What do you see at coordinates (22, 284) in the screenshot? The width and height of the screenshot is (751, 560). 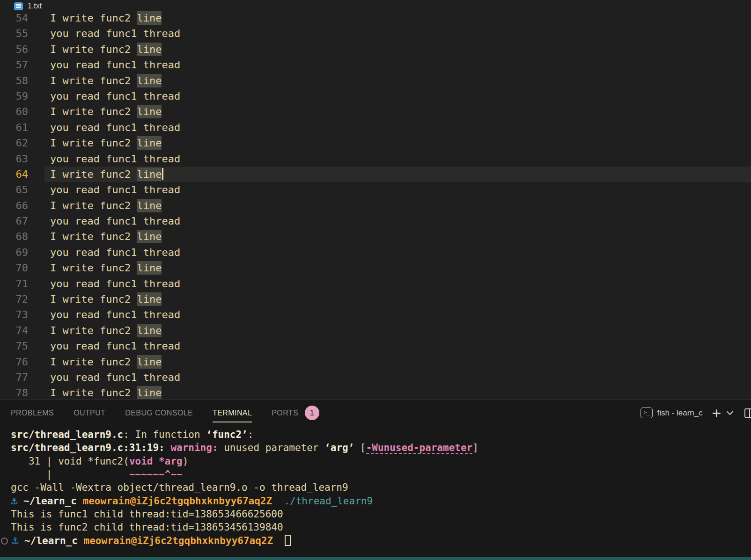 I see `line-number: 71` at bounding box center [22, 284].